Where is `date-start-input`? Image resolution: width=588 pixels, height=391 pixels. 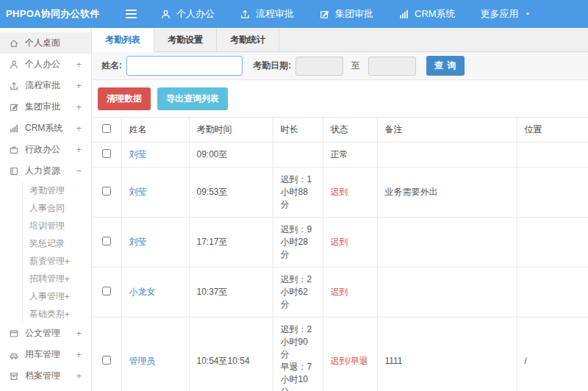 date-start-input is located at coordinates (319, 66).